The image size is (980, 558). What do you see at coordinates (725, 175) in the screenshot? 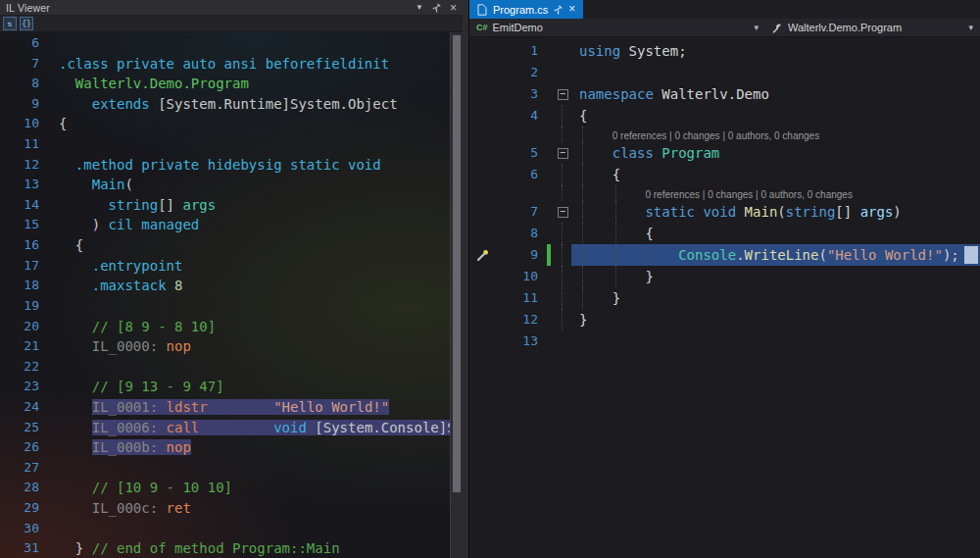
I see `editor-line: 6 {` at bounding box center [725, 175].